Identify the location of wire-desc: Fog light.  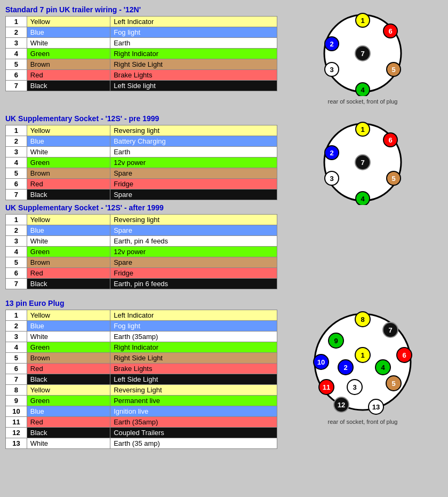
(194, 326).